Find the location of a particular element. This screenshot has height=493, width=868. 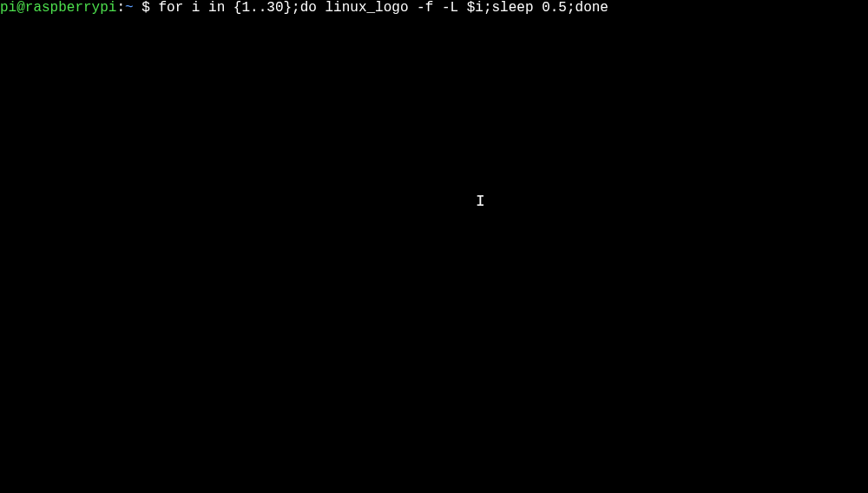

prompt-line: pi@raspberrypi:~ $ for i in {1..30};do l… is located at coordinates (434, 9).